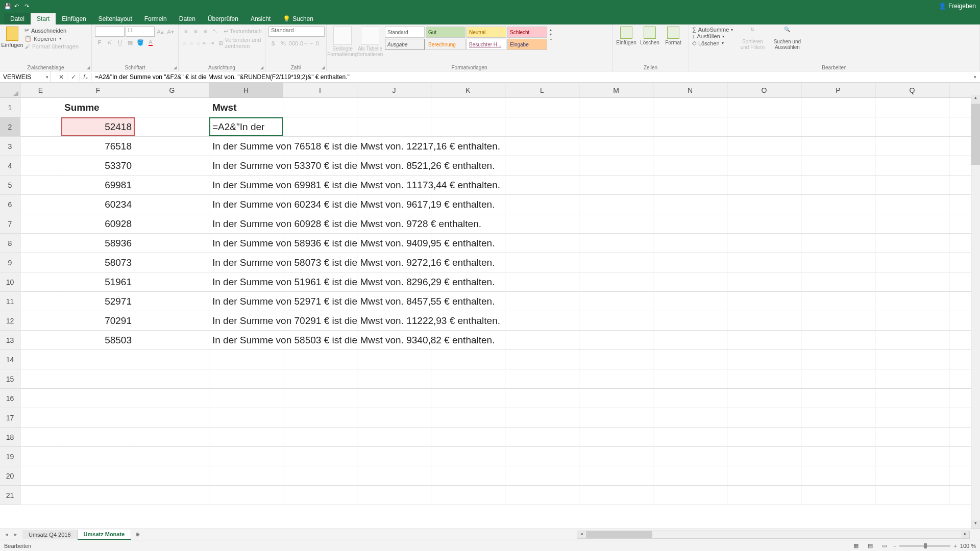 This screenshot has height=551, width=980. What do you see at coordinates (765, 417) in the screenshot?
I see `cell-O17` at bounding box center [765, 417].